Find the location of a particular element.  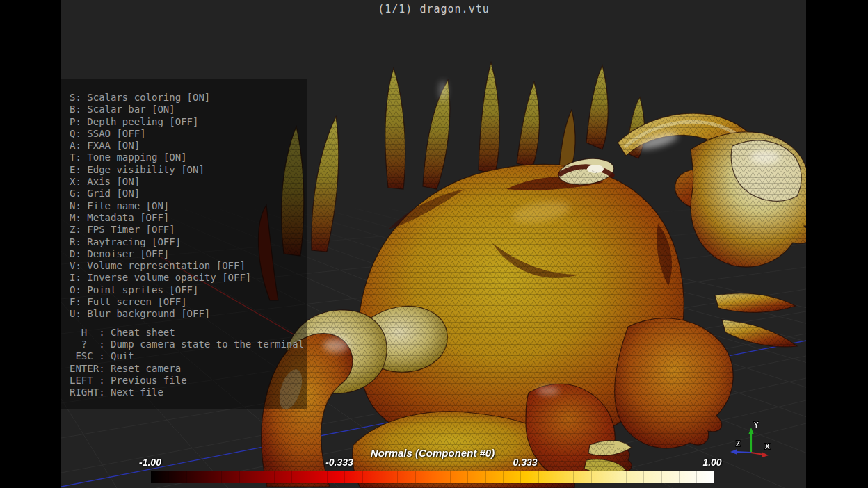

cheatsheet-shortcut: ENTER: Reset camera is located at coordinates (188, 368).